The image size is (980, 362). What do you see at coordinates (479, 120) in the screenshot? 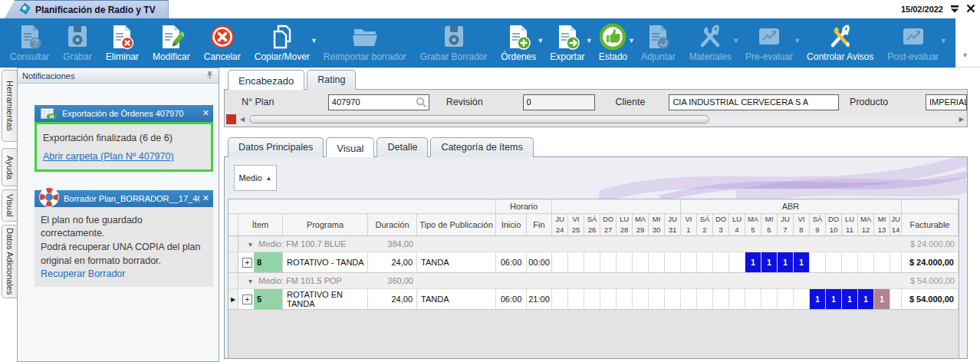
I see `scrollbar-thumb` at bounding box center [479, 120].